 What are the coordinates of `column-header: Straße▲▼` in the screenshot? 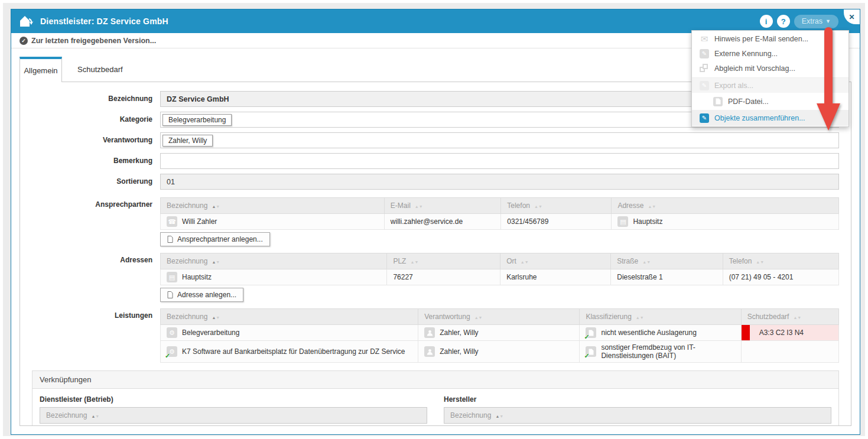 It's located at (667, 261).